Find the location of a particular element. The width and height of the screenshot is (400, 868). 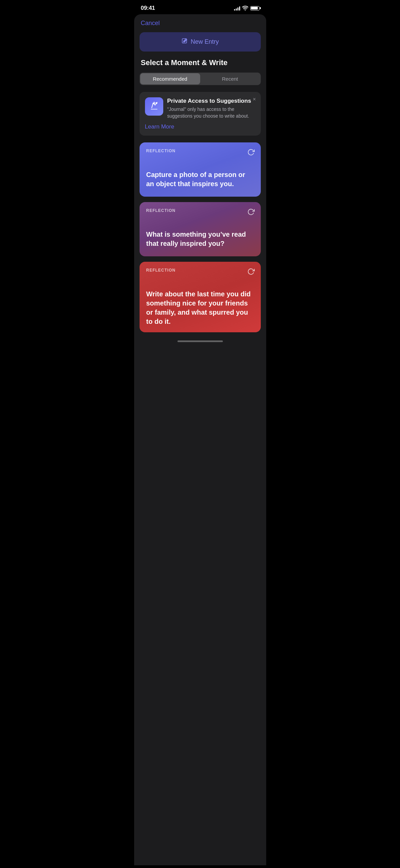

status-bar: 09:41 is located at coordinates (200, 7).